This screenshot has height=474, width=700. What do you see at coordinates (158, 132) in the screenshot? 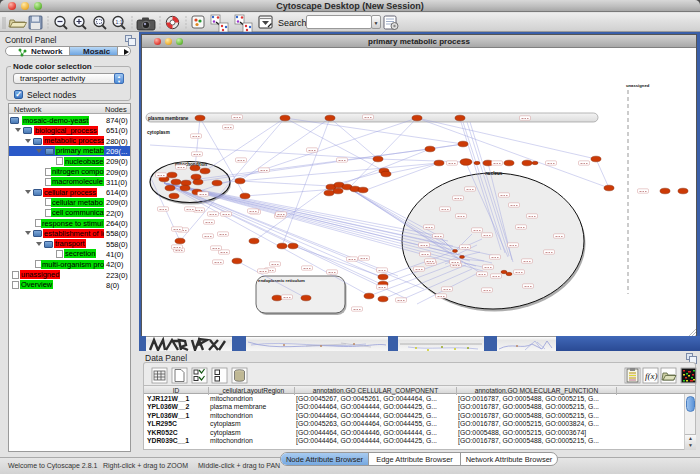
I see `svg-text: cytoplasm` at bounding box center [158, 132].